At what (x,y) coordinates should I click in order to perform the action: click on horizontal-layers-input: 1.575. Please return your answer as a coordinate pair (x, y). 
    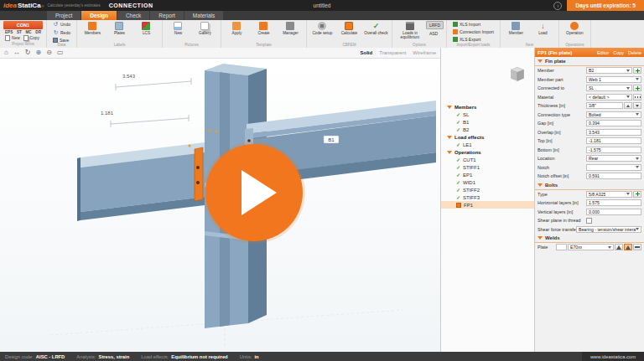
    Looking at the image, I should click on (614, 203).